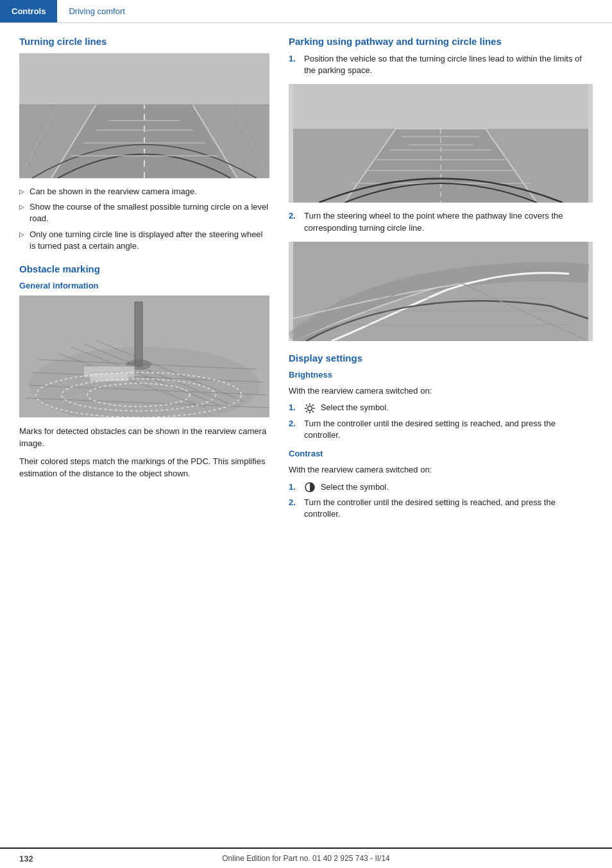  What do you see at coordinates (144, 192) in the screenshot?
I see `bullet-item: Can be shown in the rearview camera imag…` at bounding box center [144, 192].